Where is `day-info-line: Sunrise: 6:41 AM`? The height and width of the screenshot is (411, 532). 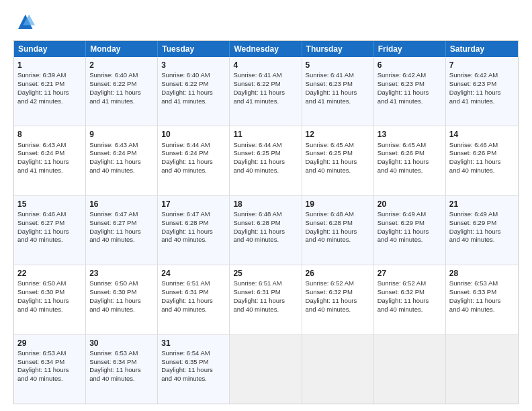 day-info-line: Sunrise: 6:41 AM is located at coordinates (338, 75).